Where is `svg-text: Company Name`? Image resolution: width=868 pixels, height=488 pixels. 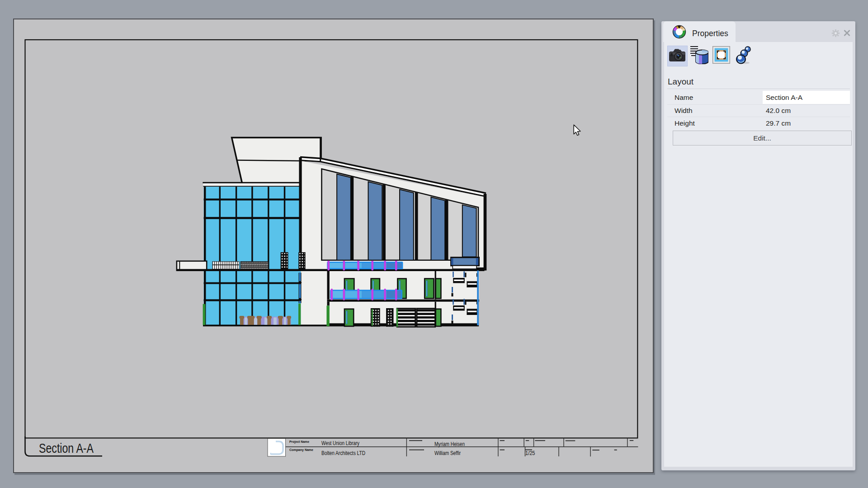 svg-text: Company Name is located at coordinates (301, 450).